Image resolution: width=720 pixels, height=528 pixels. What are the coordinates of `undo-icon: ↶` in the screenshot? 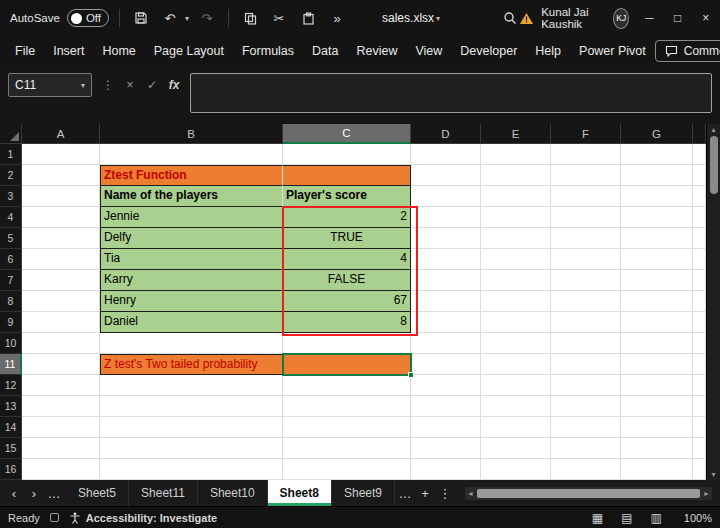 It's located at (170, 18).